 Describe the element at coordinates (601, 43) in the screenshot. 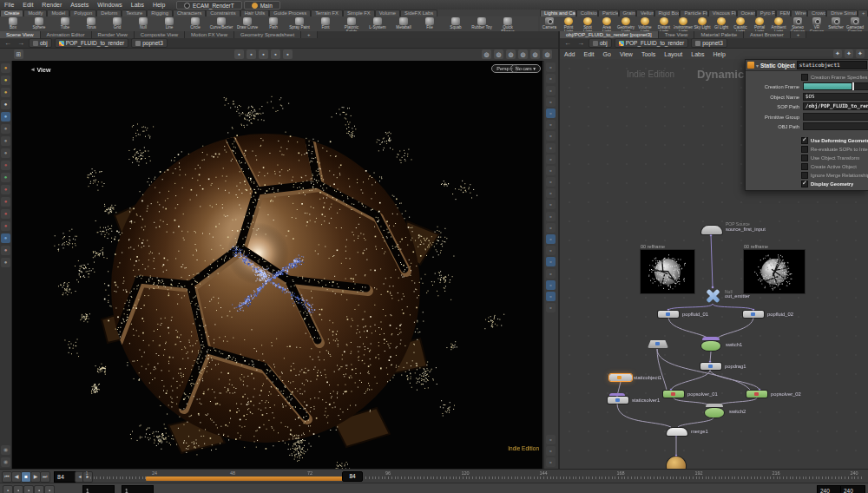

I see `path-chip-obj: obj` at that location.